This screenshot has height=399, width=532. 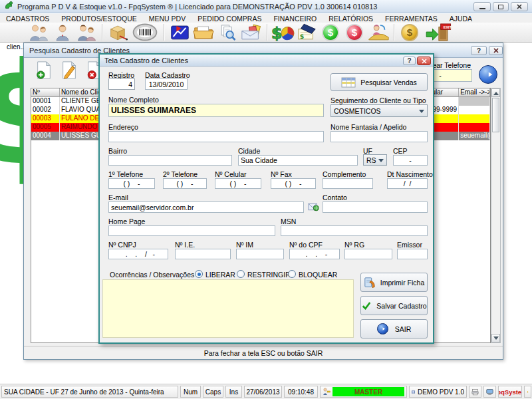 What do you see at coordinates (314, 208) in the screenshot?
I see `send-email-icon` at bounding box center [314, 208].